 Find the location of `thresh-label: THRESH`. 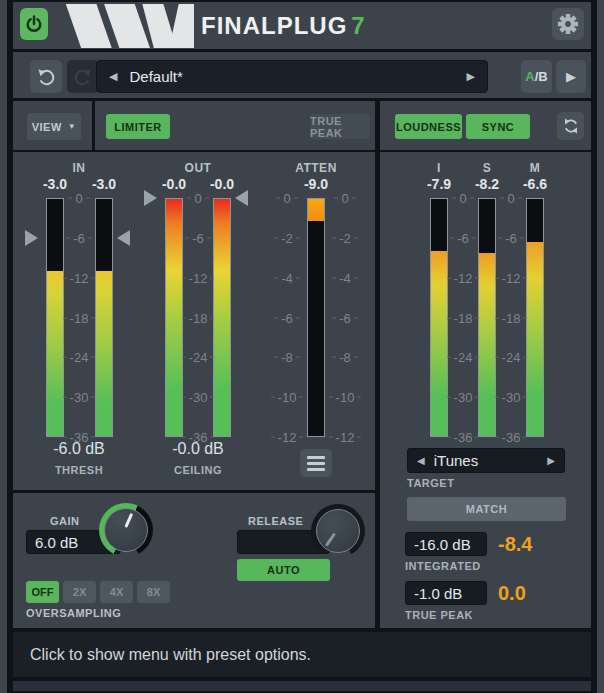

thresh-label: THRESH is located at coordinates (79, 470).